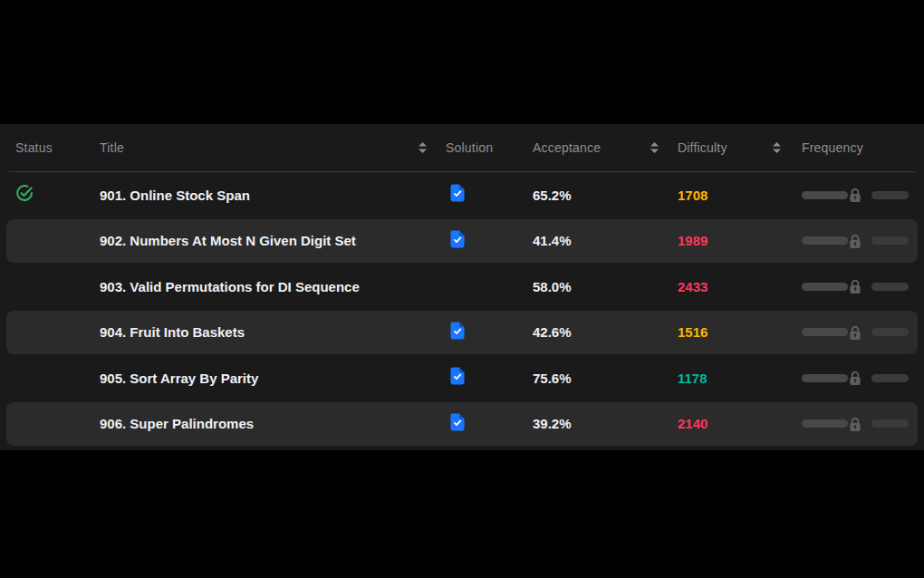 Image resolution: width=924 pixels, height=578 pixels. I want to click on header-title: Title, so click(267, 148).